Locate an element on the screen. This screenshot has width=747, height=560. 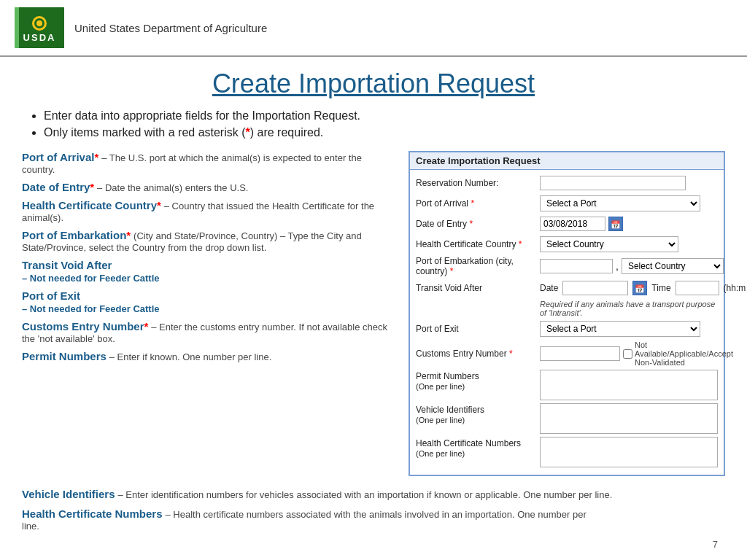
dept-name-label: United States Department of Agriculture is located at coordinates (171, 28).